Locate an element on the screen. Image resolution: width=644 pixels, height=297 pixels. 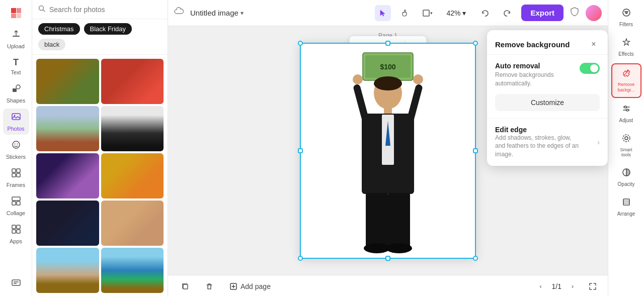
tag-black: black is located at coordinates (52, 44).